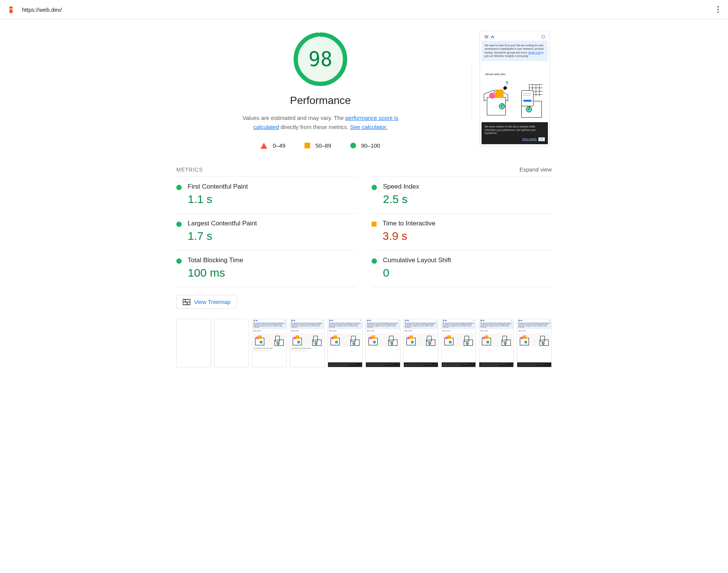  I want to click on legend-pass-label: 90–100, so click(371, 146).